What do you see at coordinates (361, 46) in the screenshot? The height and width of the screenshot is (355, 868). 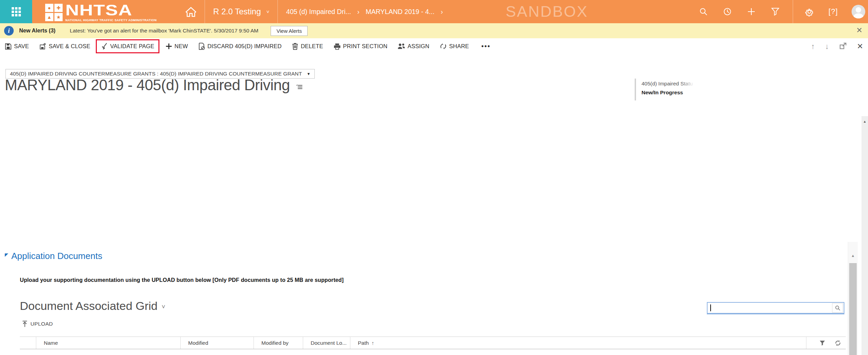 I see `print-section-button: PRINT SECTION` at bounding box center [361, 46].